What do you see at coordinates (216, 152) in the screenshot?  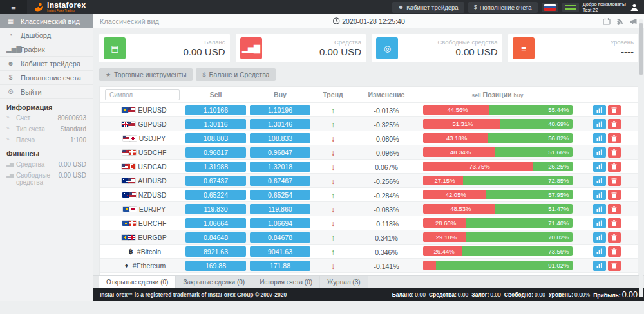 I see `sell-price-button: 0.96817` at bounding box center [216, 152].